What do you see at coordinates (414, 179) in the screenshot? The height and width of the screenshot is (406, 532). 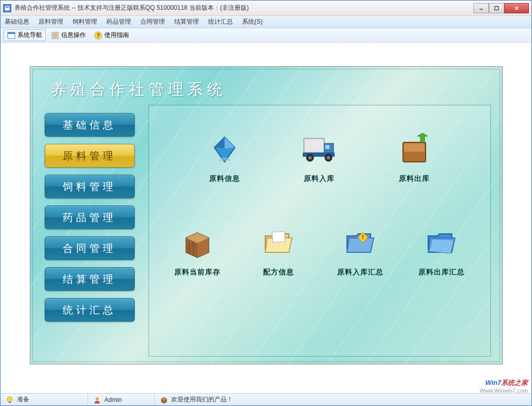 I see `icon-label: 原料出库` at bounding box center [414, 179].